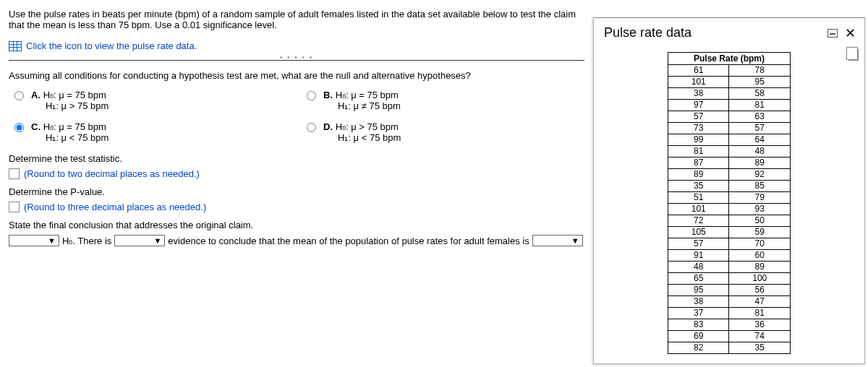 The width and height of the screenshot is (868, 367). I want to click on choice-b: B. H₀: μ = 75 bpm H₁: μ ≠ 75 bpm, so click(446, 100).